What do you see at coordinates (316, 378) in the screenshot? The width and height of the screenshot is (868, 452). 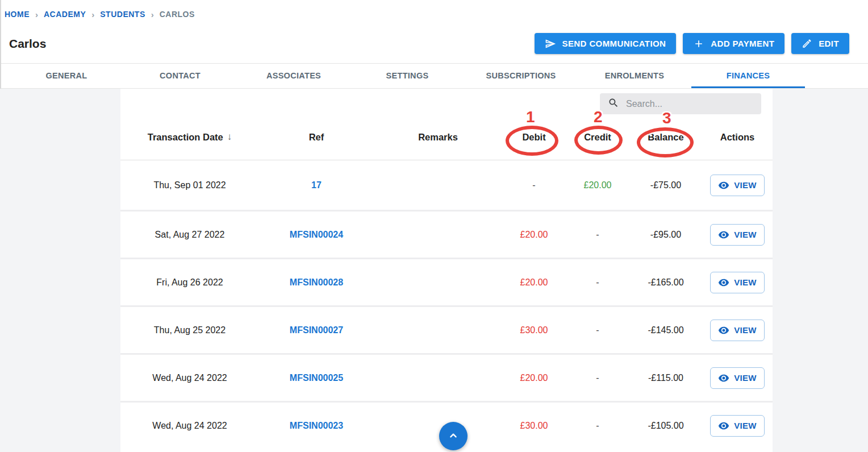 I see `cell-ref-link: MFSIN00025` at bounding box center [316, 378].